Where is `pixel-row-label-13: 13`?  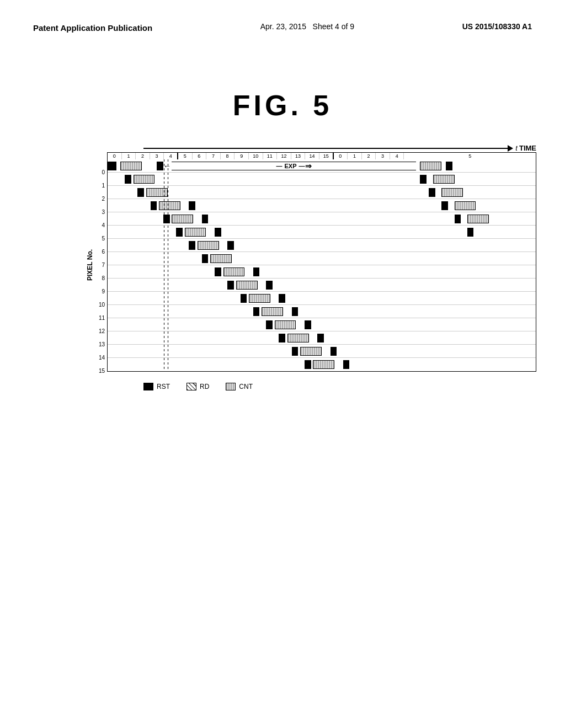
pixel-row-label-13: 13 is located at coordinates (100, 344).